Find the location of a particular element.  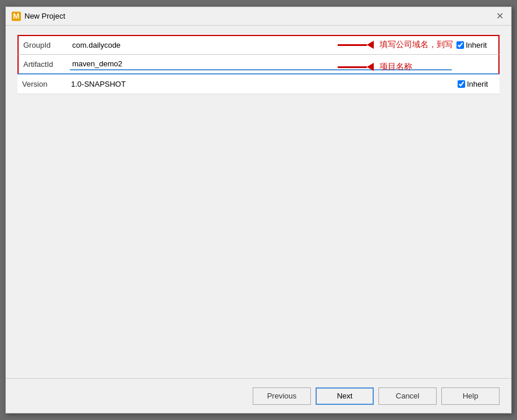

form-container: GroupId Inherit ArtifactId Version is located at coordinates (258, 65).